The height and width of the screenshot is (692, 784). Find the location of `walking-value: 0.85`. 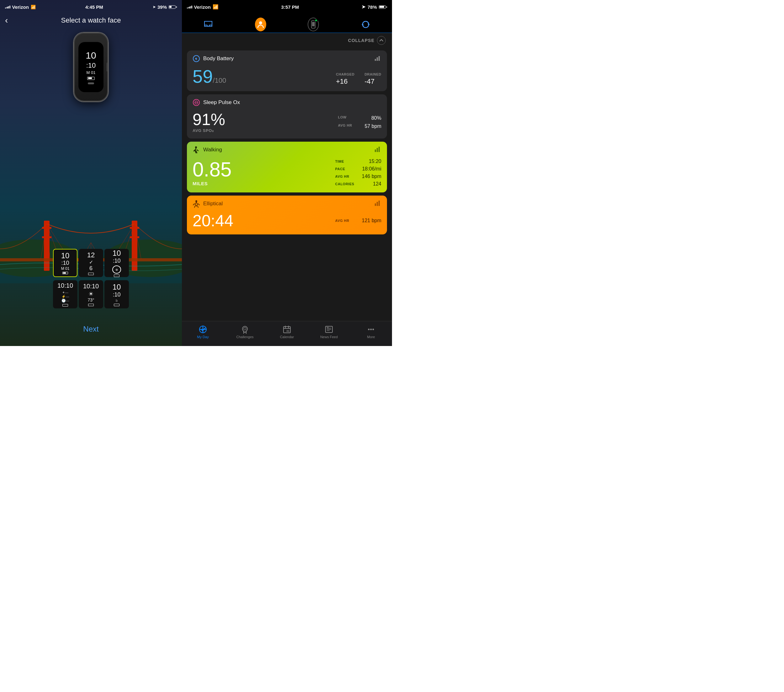

walking-value: 0.85 is located at coordinates (212, 169).